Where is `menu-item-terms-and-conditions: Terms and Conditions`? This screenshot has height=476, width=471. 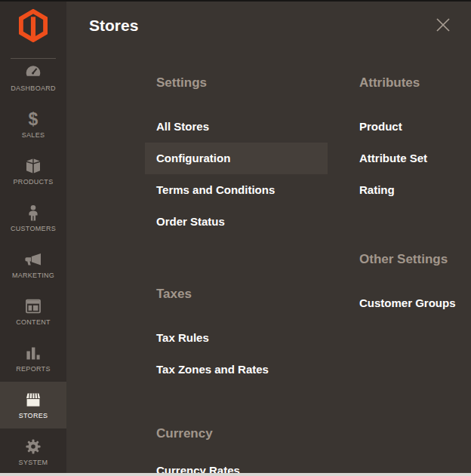
menu-item-terms-and-conditions: Terms and Conditions is located at coordinates (236, 190).